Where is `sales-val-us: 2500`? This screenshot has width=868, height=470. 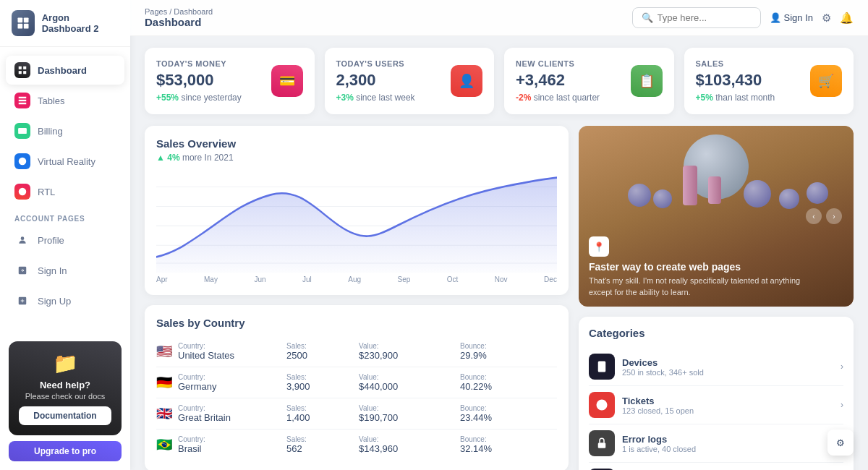 sales-val-us: 2500 is located at coordinates (297, 356).